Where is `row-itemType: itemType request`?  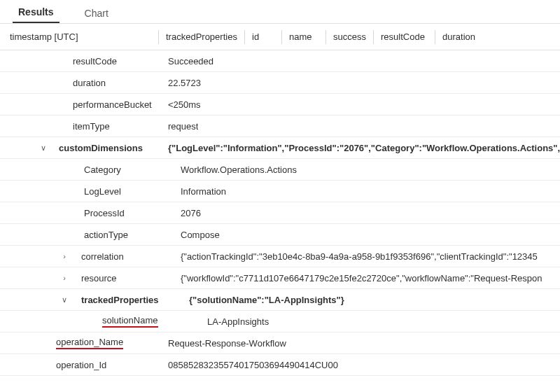 row-itemType: itemType request is located at coordinates (280, 126).